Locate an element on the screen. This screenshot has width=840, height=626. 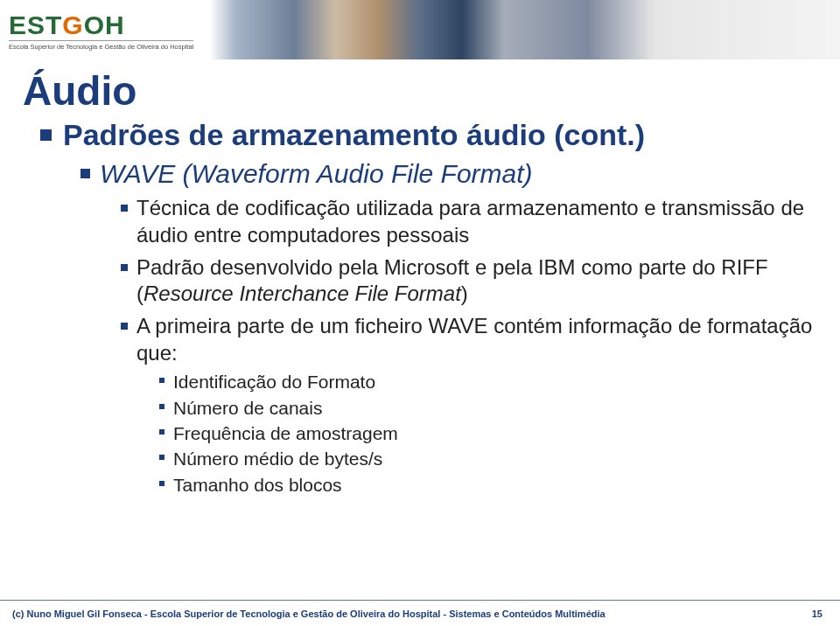
bullet-l4-0-text: Identificação do Formato is located at coordinates (275, 381).